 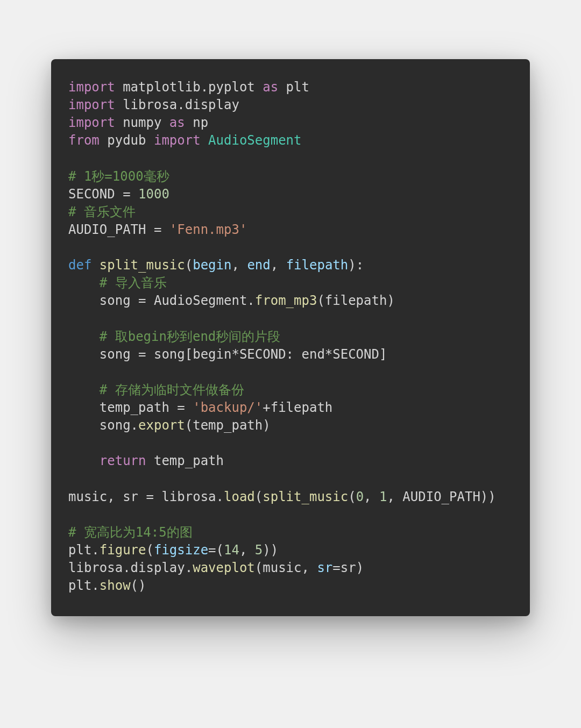 What do you see at coordinates (224, 568) in the screenshot?
I see `code-token: waveplot` at bounding box center [224, 568].